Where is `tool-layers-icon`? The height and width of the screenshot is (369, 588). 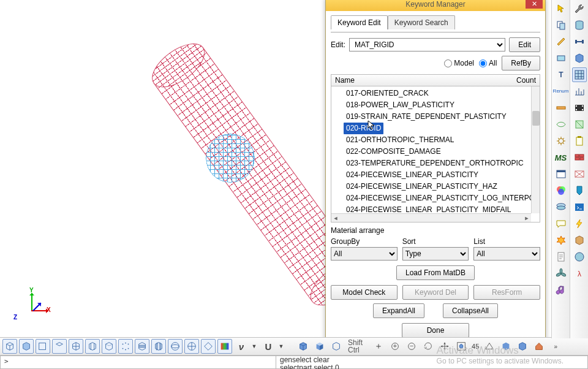 tool-layers-icon is located at coordinates (561, 207).